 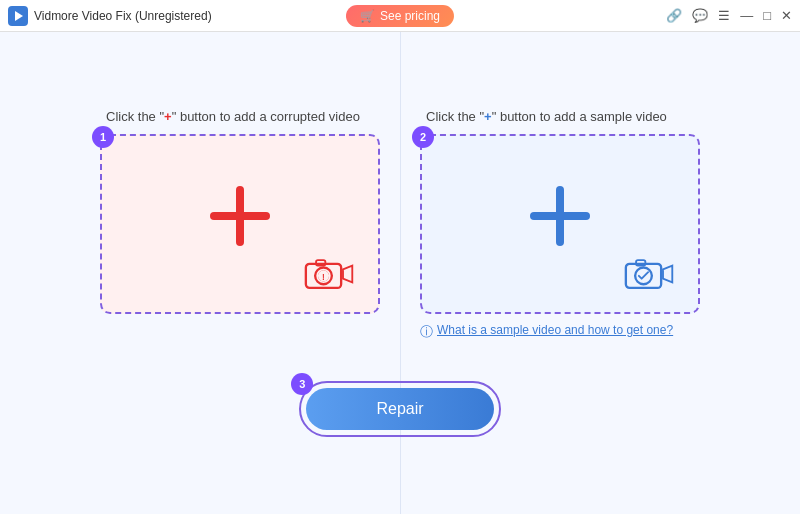 What do you see at coordinates (700, 16) in the screenshot?
I see `message-icon: 💬` at bounding box center [700, 16].